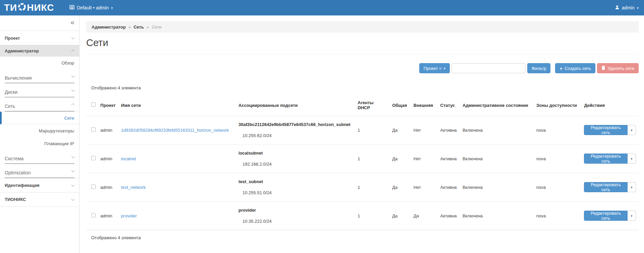 Image resolution: width=644 pixels, height=253 pixels. Describe the element at coordinates (109, 27) in the screenshot. I see `breadcrumb-admin-link: Администратор` at that location.